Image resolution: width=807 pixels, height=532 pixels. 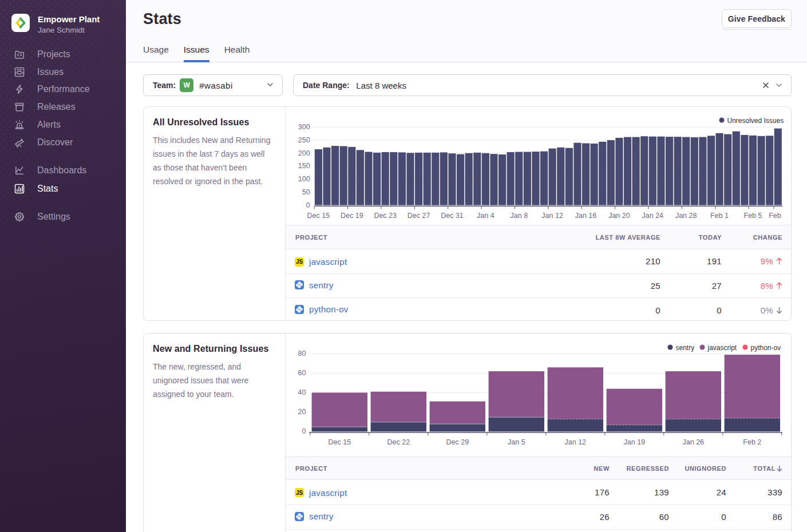 What do you see at coordinates (485, 216) in the screenshot?
I see `svg-text: Jan 4` at bounding box center [485, 216].